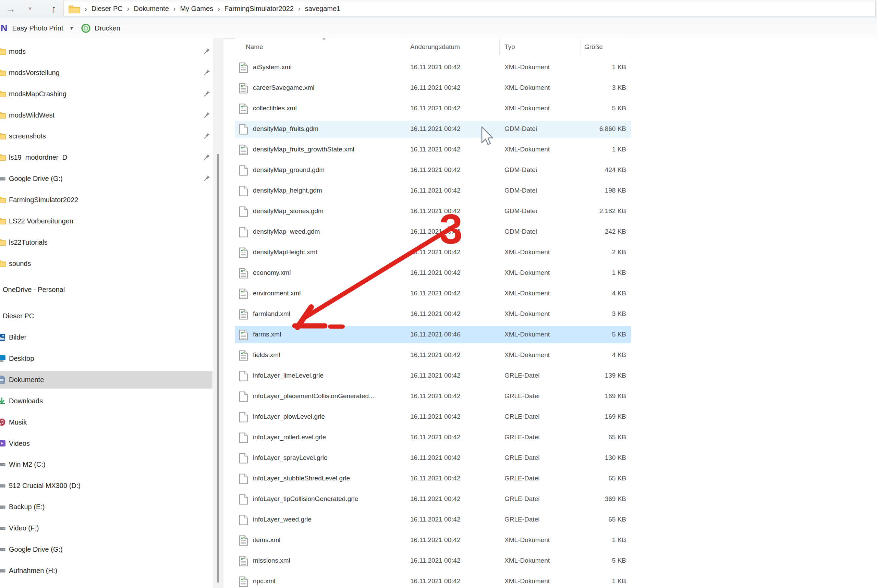 The width and height of the screenshot is (877, 588). I want to click on sidebar-scrollbar-thumb, so click(218, 368).